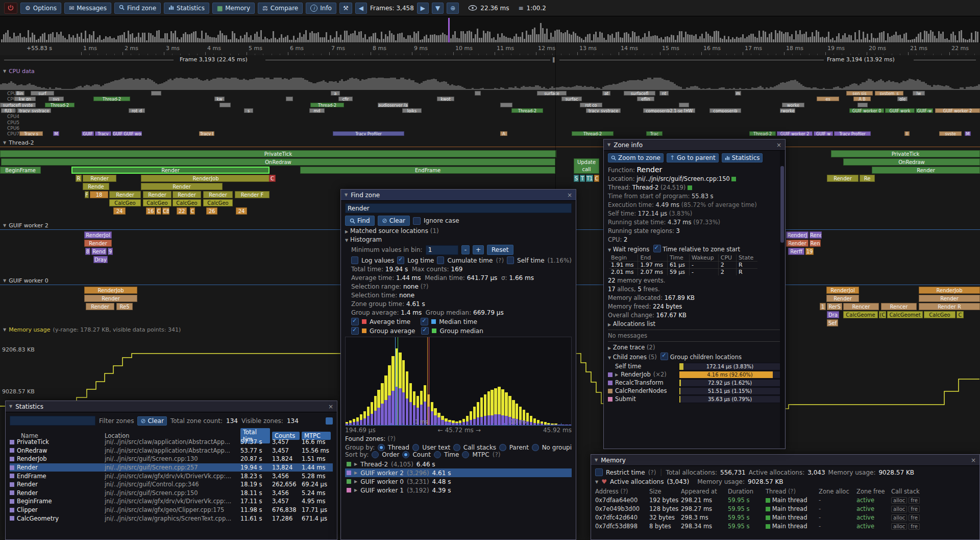 The image size is (980, 540). Describe the element at coordinates (810, 251) in the screenshot. I see `timeline-zone: 19` at that location.